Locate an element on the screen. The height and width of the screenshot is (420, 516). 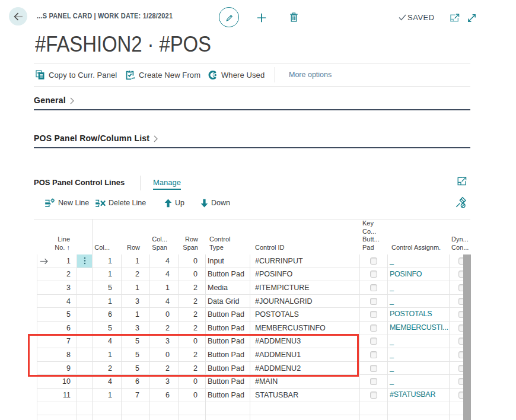
move-up-button: Up is located at coordinates (174, 203).